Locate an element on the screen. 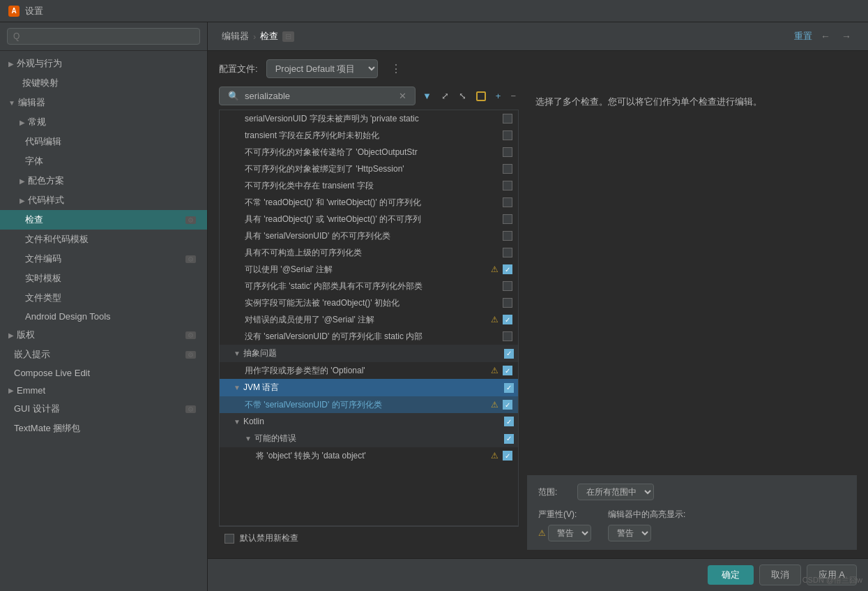 Image resolution: width=868 pixels, height=591 pixels. list-item: serialVersionUID 字段未被声明为 'private static is located at coordinates (369, 119).